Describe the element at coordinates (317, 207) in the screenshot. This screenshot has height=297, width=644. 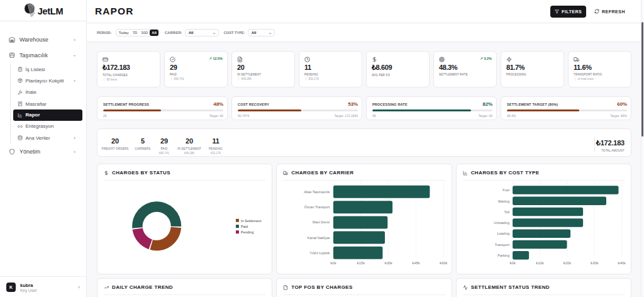
I see `svg-text: Özcan Transport` at that location.